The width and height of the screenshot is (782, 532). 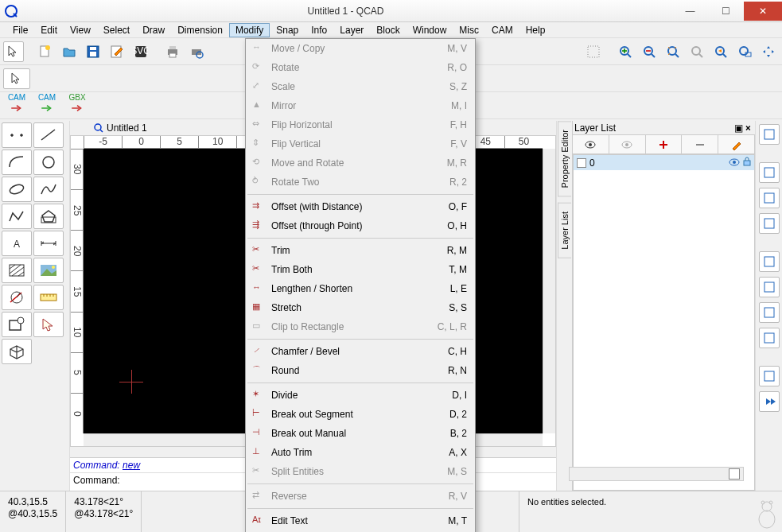 I want to click on polyline-tool, so click(x=17, y=216).